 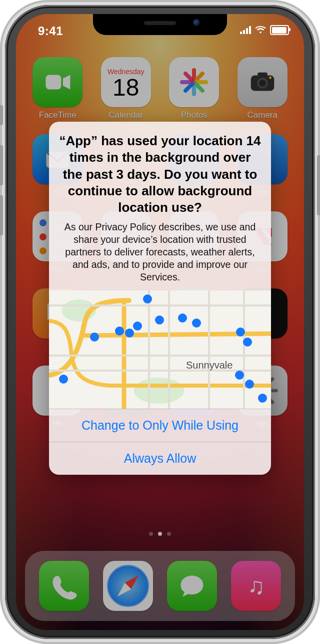 What do you see at coordinates (160, 350) in the screenshot?
I see `alert-map: Sunnyvale` at bounding box center [160, 350].